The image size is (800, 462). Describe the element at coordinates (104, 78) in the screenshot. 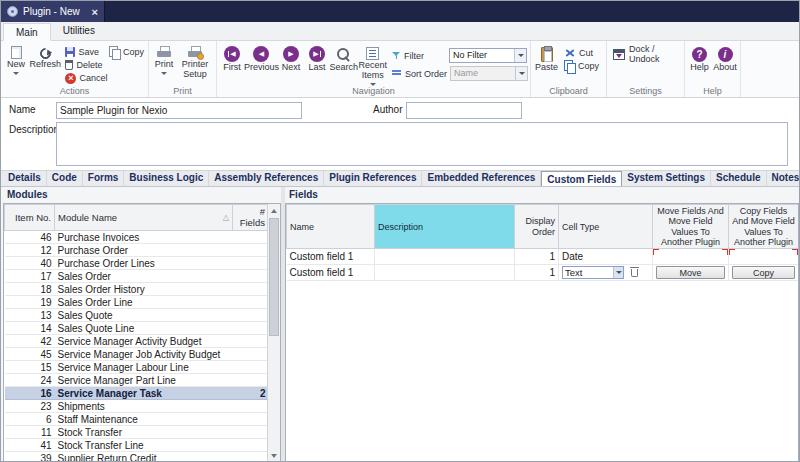

I see `cancel-button: Cancel` at that location.